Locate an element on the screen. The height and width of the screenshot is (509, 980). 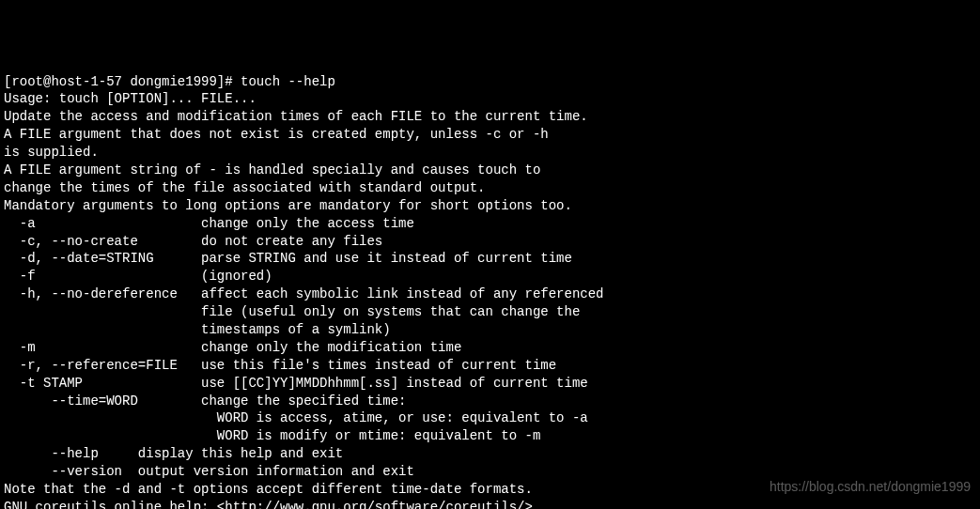
output-line: -r, --reference=FILE use this file's tim… is located at coordinates (490, 366).